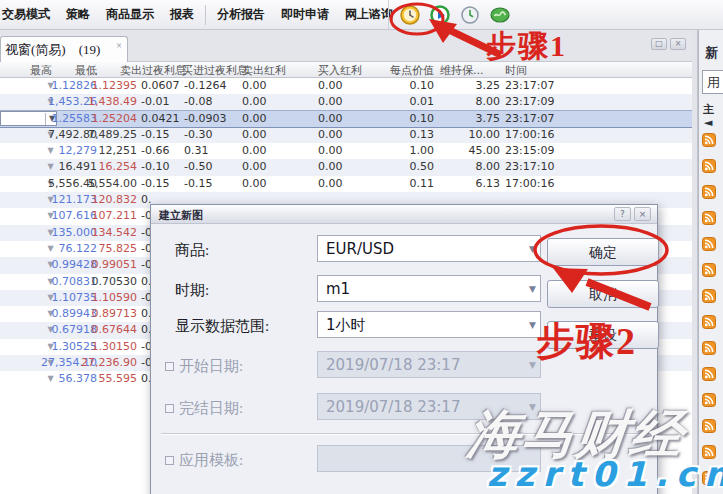 The image size is (723, 494). I want to click on dialog-titlebar: 建立新图 ? ×, so click(404, 214).